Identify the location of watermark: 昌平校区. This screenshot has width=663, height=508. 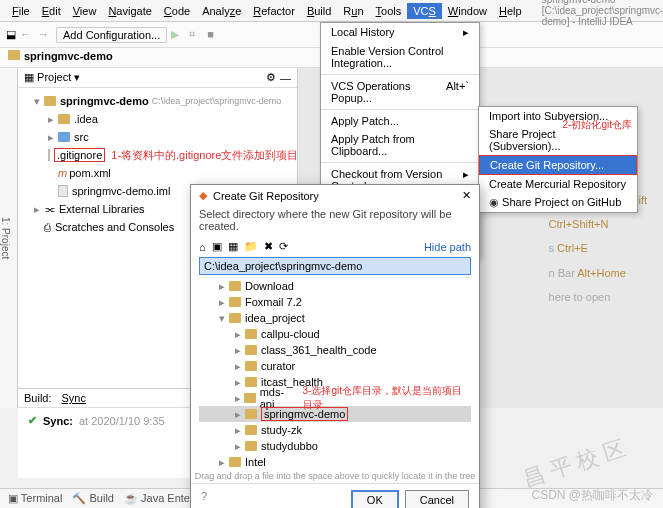
(577, 462).